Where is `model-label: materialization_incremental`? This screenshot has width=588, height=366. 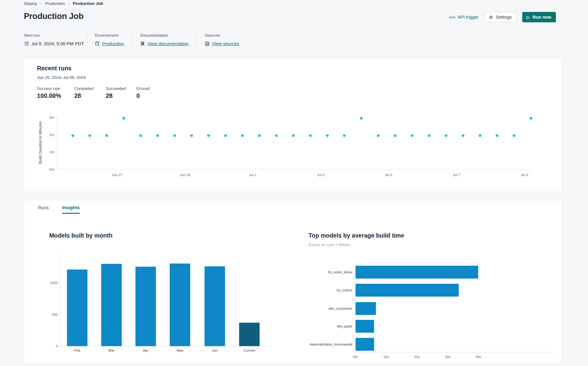
model-label: materialization_incremental is located at coordinates (331, 344).